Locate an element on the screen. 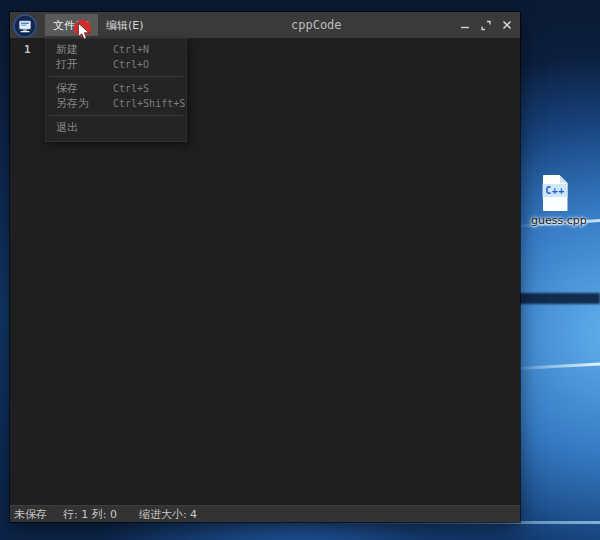 Image resolution: width=600 pixels, height=540 pixels. desktop-icon-label: guess.cpp is located at coordinates (555, 220).